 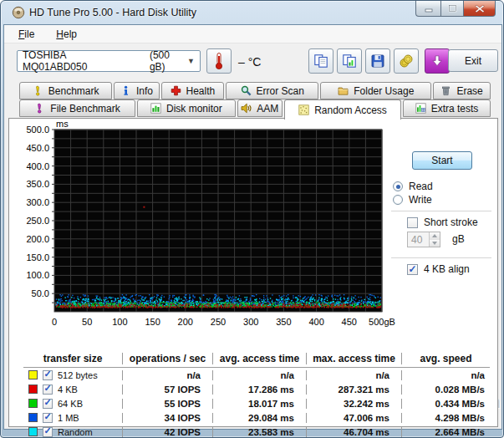 What do you see at coordinates (379, 61) in the screenshot?
I see `toolbar-buttons` at bounding box center [379, 61].